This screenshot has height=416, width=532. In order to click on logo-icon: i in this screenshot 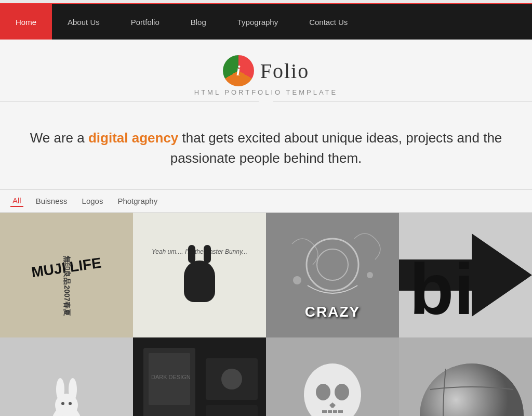, I will do `click(238, 71)`.